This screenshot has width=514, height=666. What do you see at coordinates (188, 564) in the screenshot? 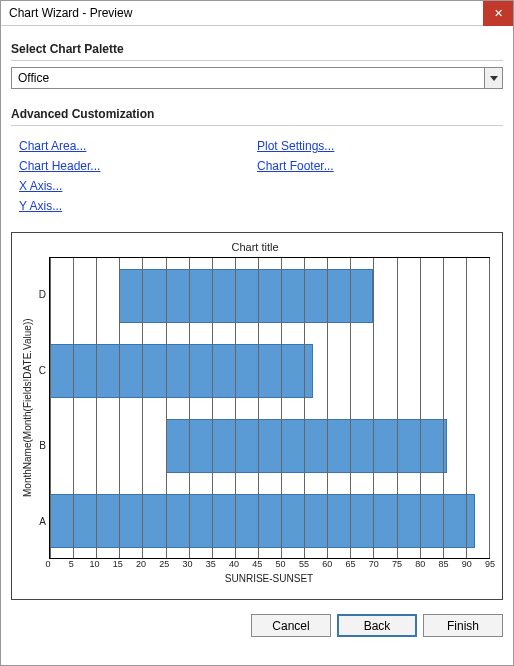
I see `x-tick-label: 30` at bounding box center [188, 564].